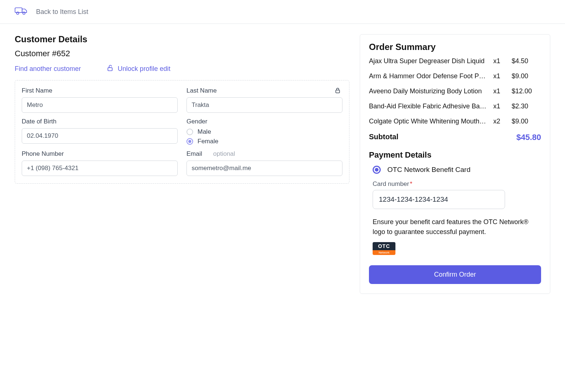 The image size is (565, 392). Describe the element at coordinates (431, 76) in the screenshot. I see `order-item-name: Arm & Hammer Odor Defense Foot Powder` at that location.